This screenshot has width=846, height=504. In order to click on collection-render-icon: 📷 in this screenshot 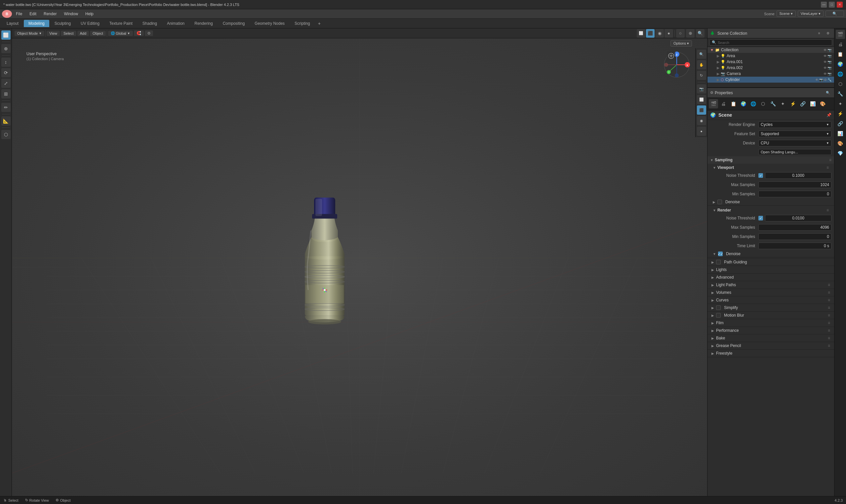, I will do `click(829, 50)`.